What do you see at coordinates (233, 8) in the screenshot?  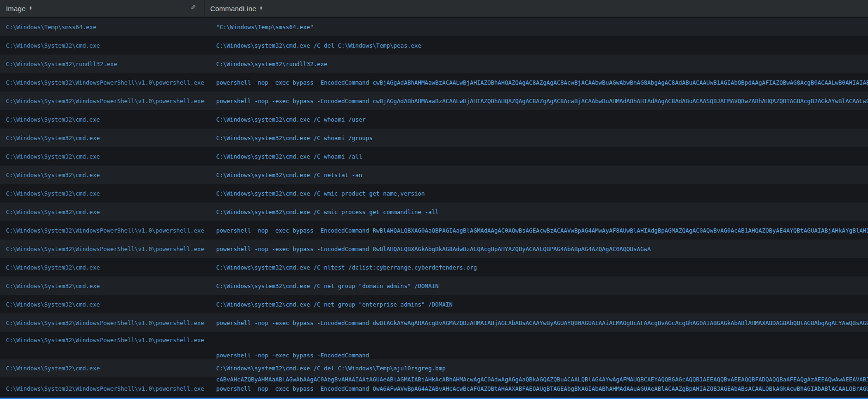 I see `column-label-commandline: CommandLine` at bounding box center [233, 8].